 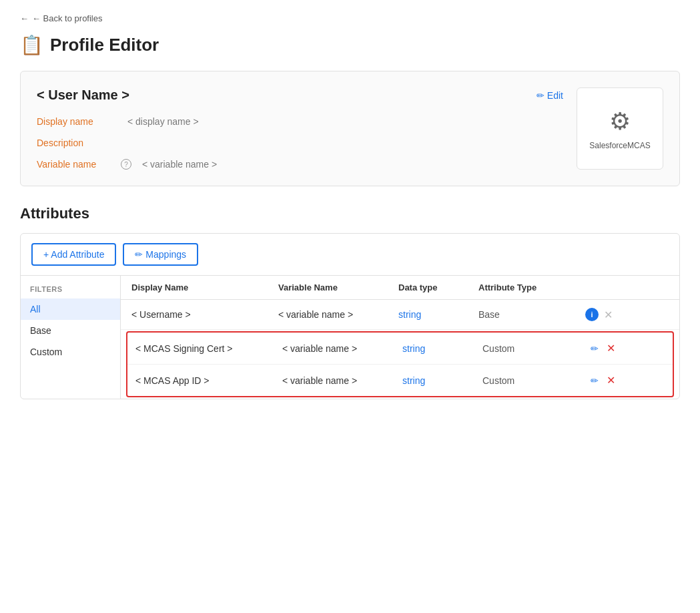 What do you see at coordinates (205, 315) in the screenshot?
I see `row-display-name: < Username >` at bounding box center [205, 315].